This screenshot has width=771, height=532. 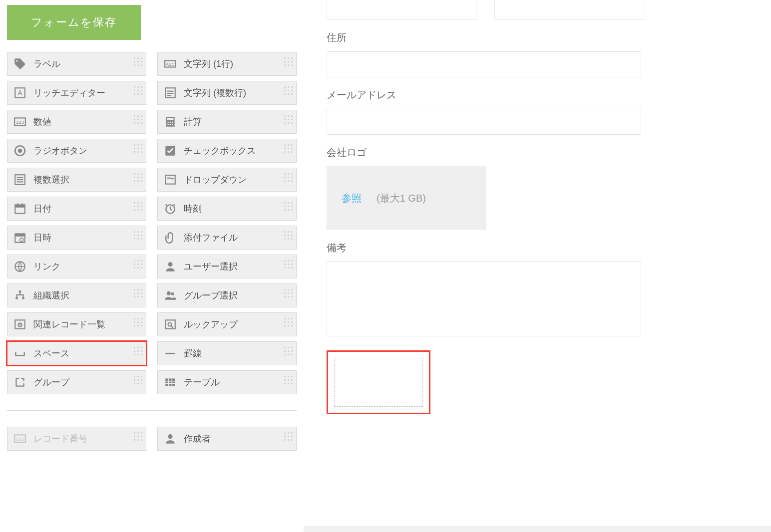 What do you see at coordinates (42, 209) in the screenshot?
I see `field-chip-label: 日付` at bounding box center [42, 209].